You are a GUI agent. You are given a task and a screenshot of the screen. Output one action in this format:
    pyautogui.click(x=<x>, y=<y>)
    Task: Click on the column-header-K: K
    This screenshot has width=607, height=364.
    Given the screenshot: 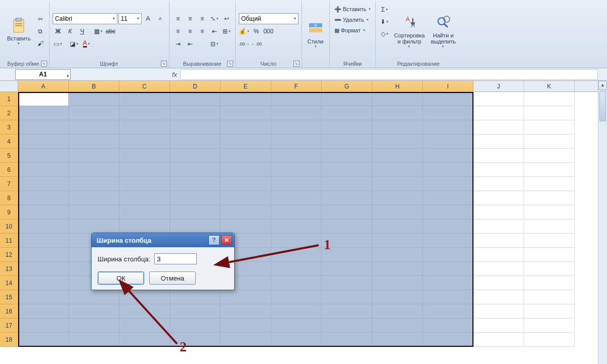 What is the action you would take?
    pyautogui.click(x=549, y=86)
    